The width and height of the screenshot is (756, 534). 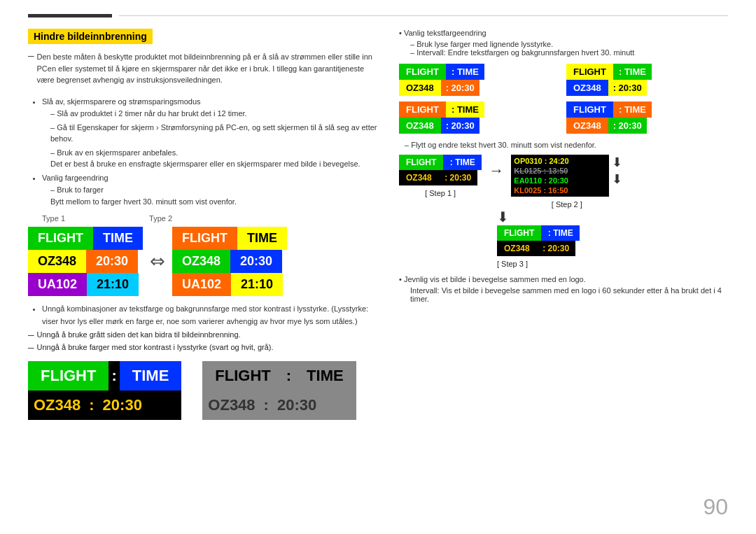 What do you see at coordinates (564, 279) in the screenshot?
I see `logo-note-1: Jevnlig vis et bilde i bevegelse sammen …` at bounding box center [564, 279].